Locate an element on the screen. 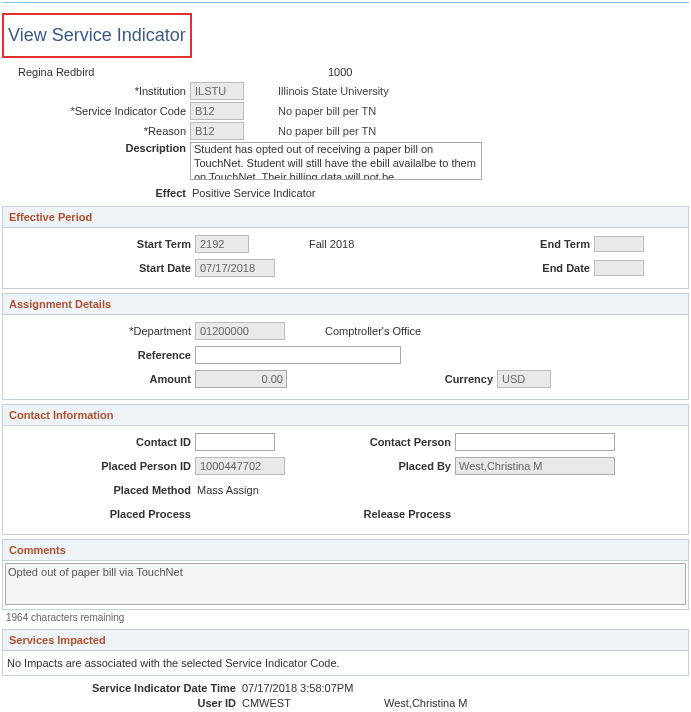  person-name: Regina Redbird is located at coordinates (158, 72).